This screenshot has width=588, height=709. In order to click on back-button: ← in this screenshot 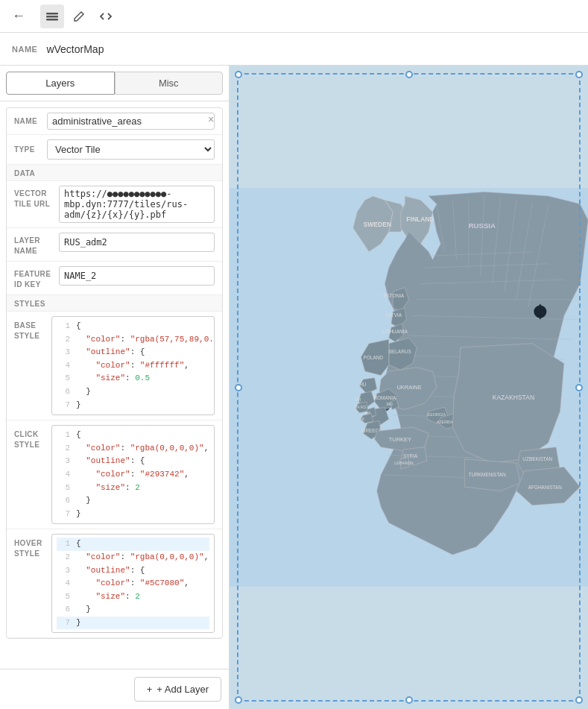, I will do `click(19, 16)`.